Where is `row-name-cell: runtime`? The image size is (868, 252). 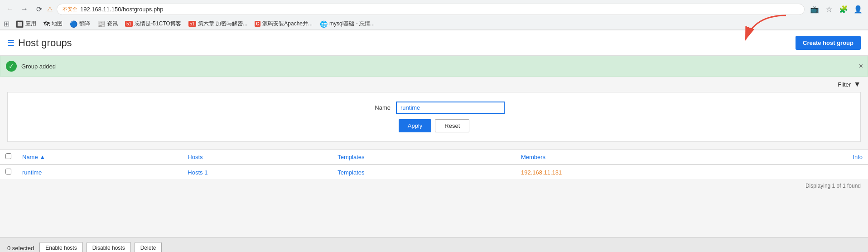 row-name-cell: runtime is located at coordinates (100, 172).